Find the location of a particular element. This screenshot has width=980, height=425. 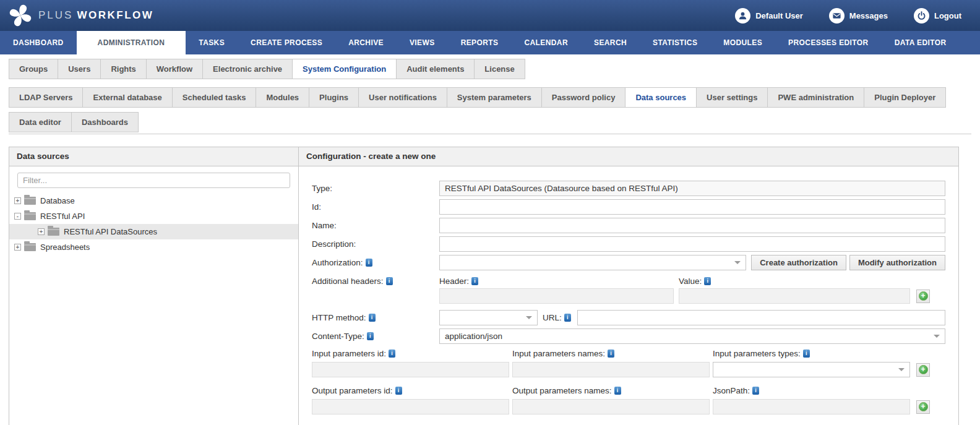

id-field is located at coordinates (692, 207).